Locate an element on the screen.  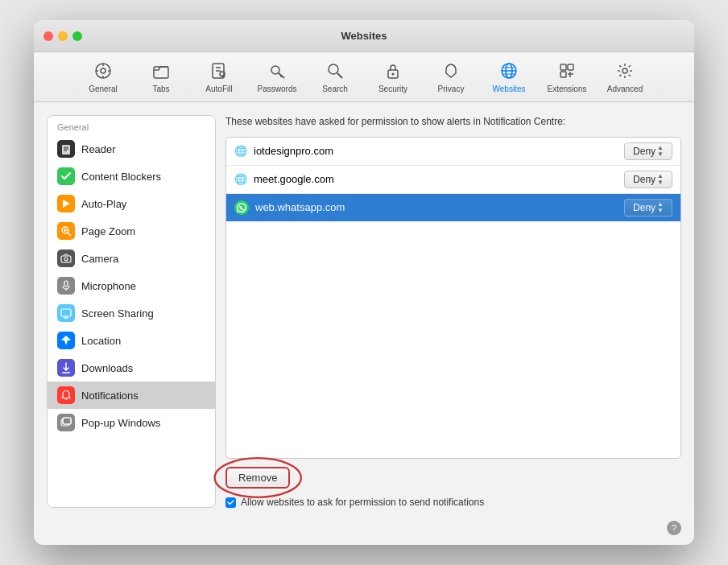
deny-label: Deny is located at coordinates (644, 151).